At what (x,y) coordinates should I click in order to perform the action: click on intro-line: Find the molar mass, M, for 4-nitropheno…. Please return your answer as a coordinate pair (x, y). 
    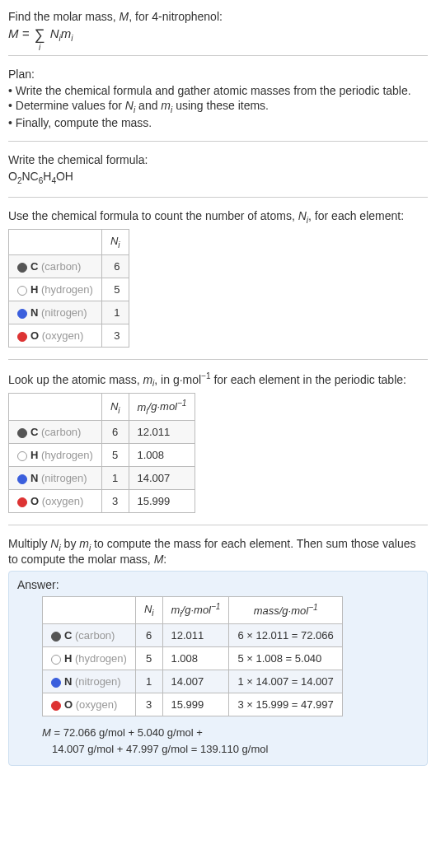
    Looking at the image, I should click on (218, 16).